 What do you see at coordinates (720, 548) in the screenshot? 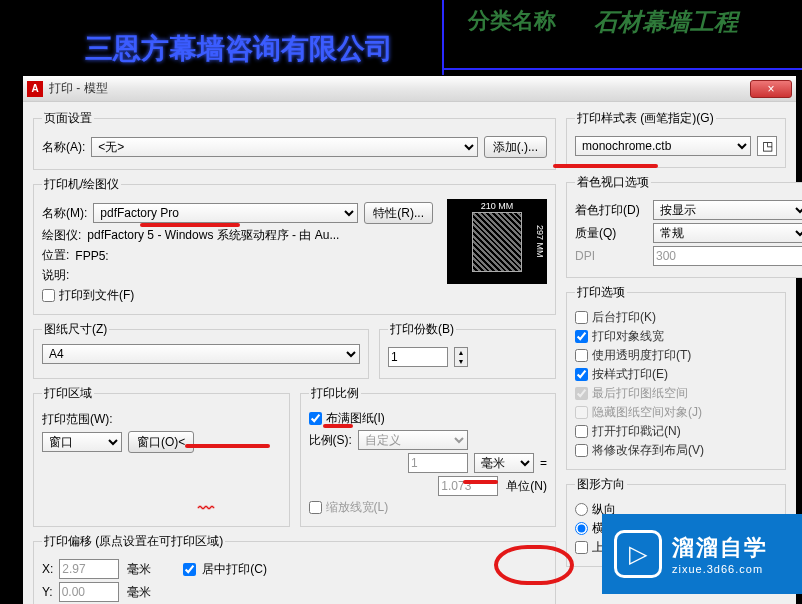
I see `watermark-title: 溜溜自学` at bounding box center [720, 548].